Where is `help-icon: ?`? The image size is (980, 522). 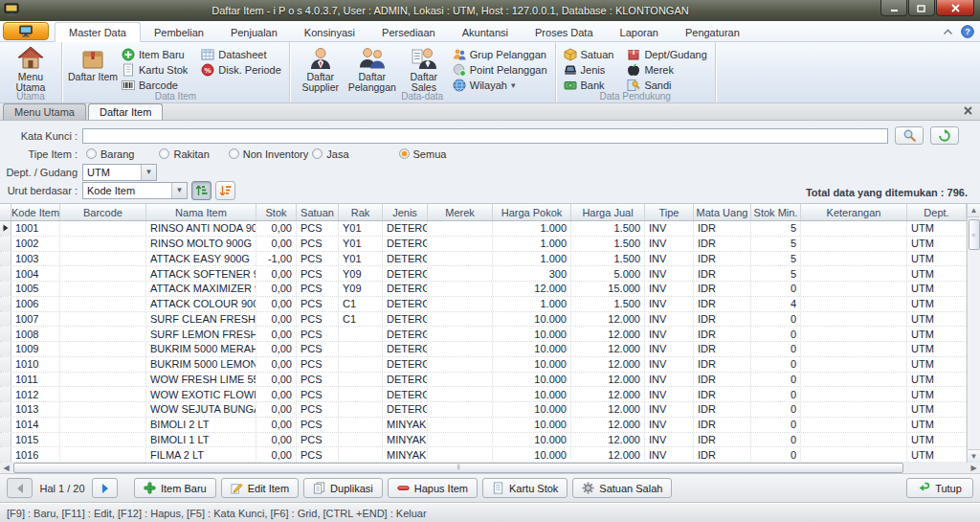 help-icon: ? is located at coordinates (968, 32).